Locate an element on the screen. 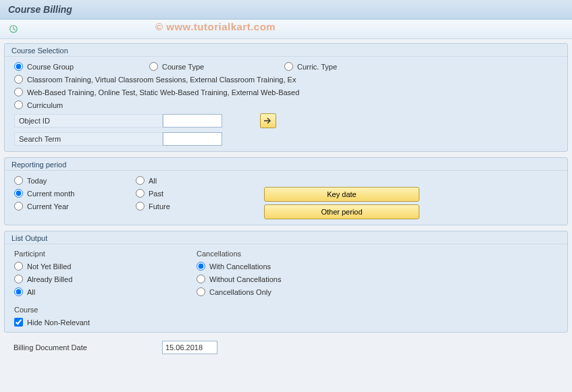 This screenshot has height=392, width=572. search-term-label: Search Term is located at coordinates (88, 139).